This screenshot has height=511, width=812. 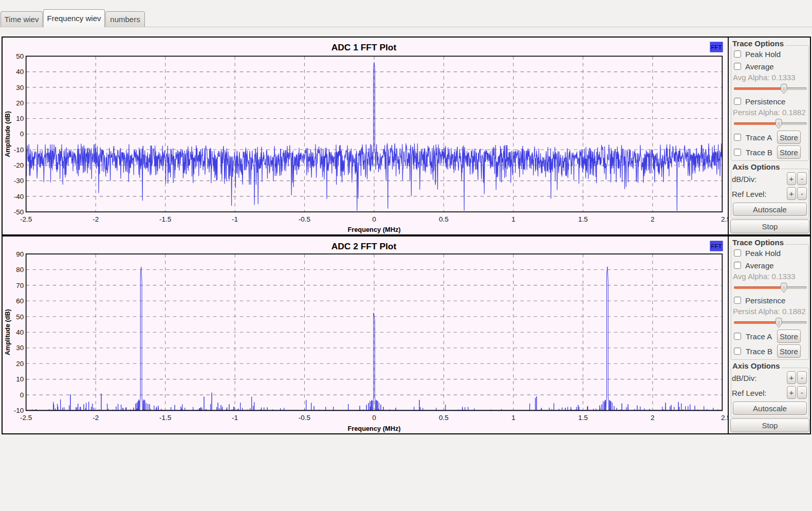 I want to click on svg-text: -30, so click(x=19, y=181).